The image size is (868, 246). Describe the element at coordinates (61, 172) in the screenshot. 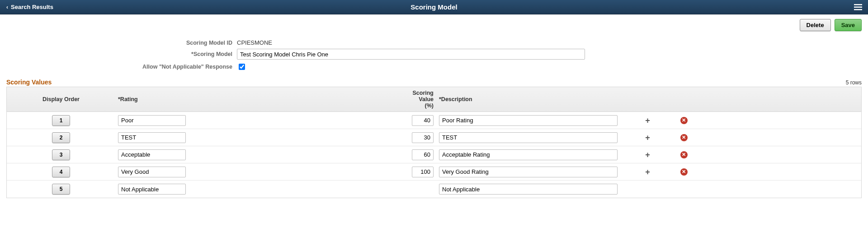

I see `cell-display-order: 4` at that location.